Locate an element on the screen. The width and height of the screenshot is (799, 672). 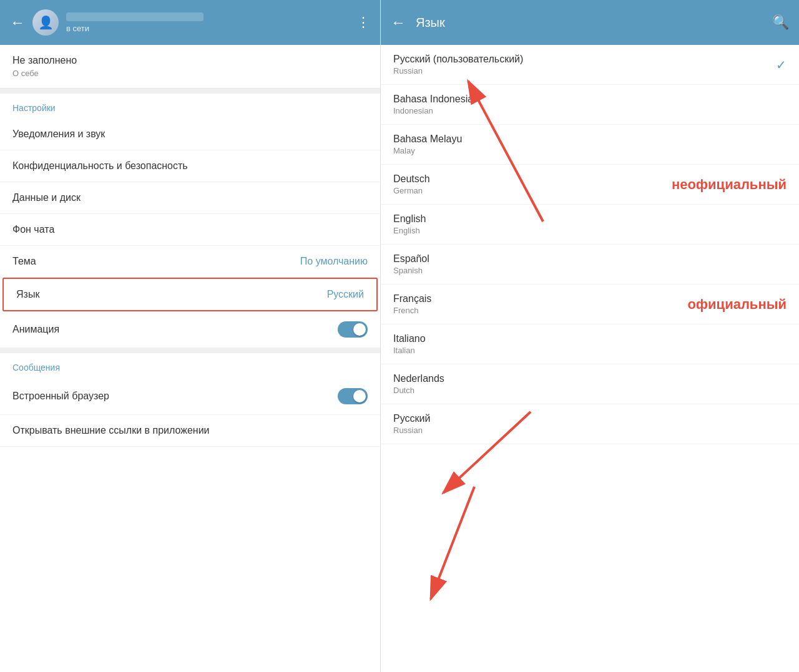
lang-name-malay: Bahasa Melayu is located at coordinates (428, 139).